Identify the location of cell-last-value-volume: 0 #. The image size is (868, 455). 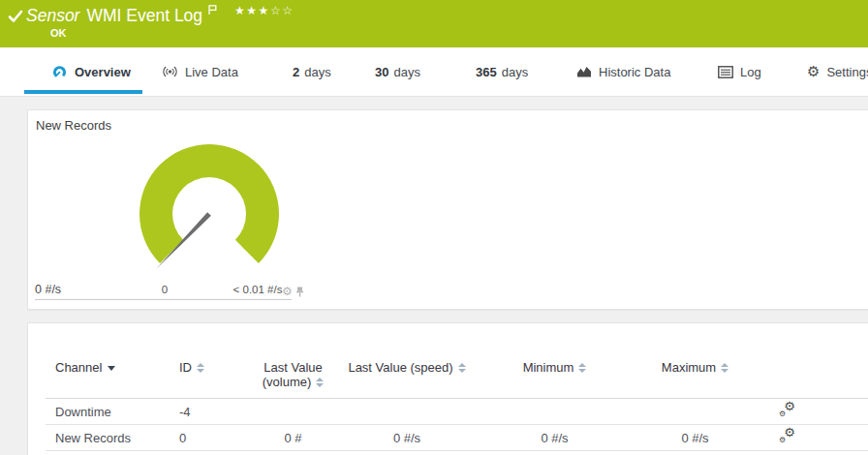
(293, 438).